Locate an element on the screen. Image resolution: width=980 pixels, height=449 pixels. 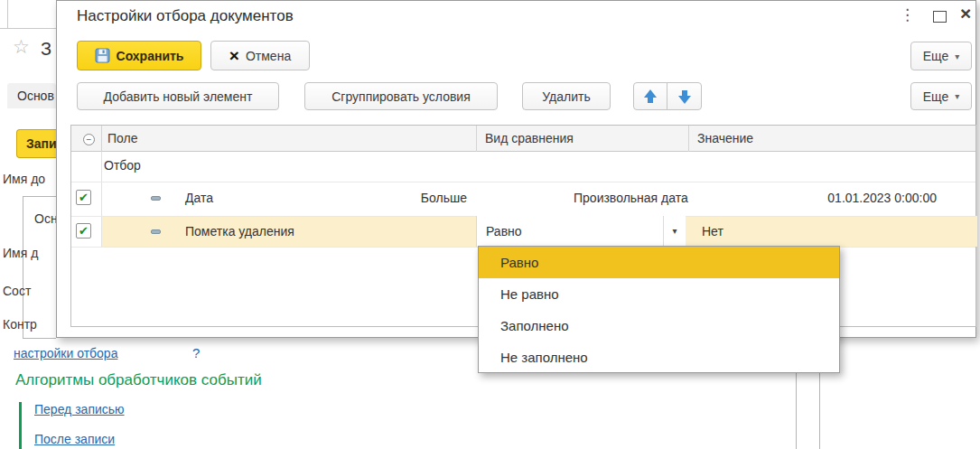
bg-label-state: Сост is located at coordinates (16, 291).